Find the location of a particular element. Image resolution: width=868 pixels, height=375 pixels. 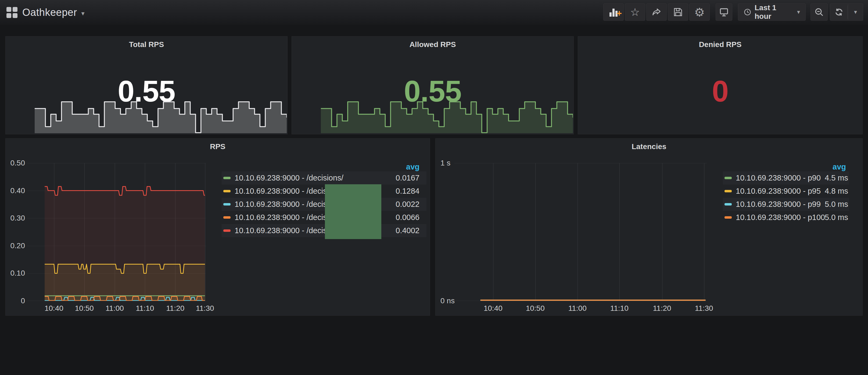

green-overlay-rectangle is located at coordinates (353, 212).